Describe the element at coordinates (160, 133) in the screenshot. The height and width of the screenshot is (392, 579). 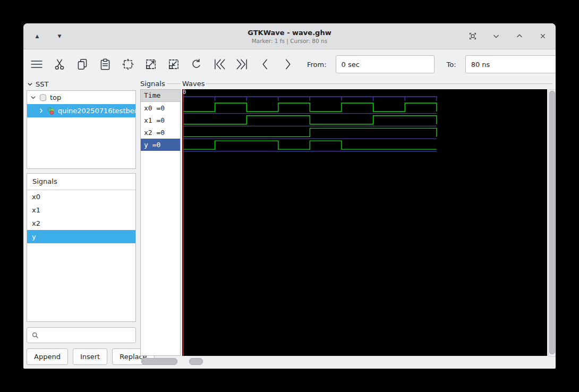
I see `signal-row-x2: x2 =0` at that location.